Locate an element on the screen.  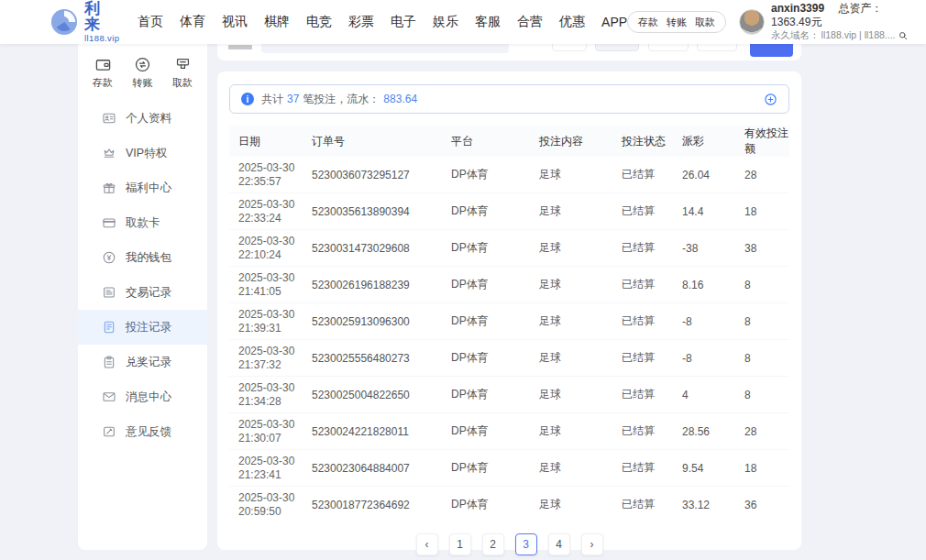
nav-item: 合营 is located at coordinates (530, 22).